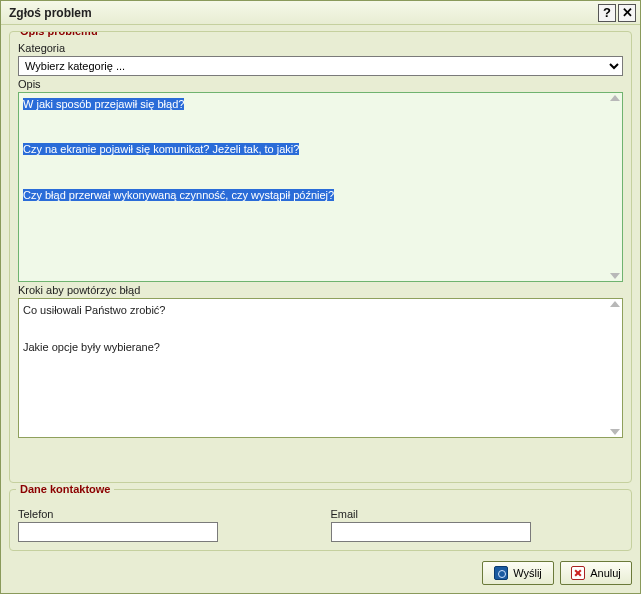  Describe the element at coordinates (164, 514) in the screenshot. I see `phone-label: Telefon` at that location.